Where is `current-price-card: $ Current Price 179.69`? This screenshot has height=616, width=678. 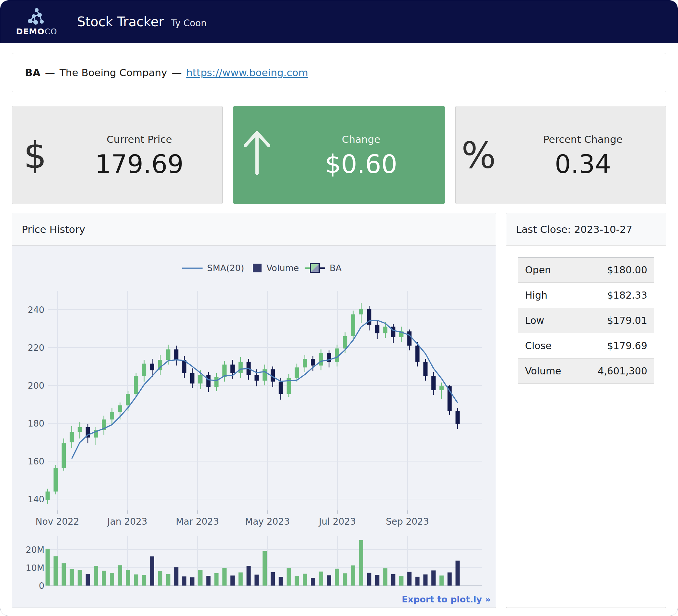 current-price-card: $ Current Price 179.69 is located at coordinates (117, 155).